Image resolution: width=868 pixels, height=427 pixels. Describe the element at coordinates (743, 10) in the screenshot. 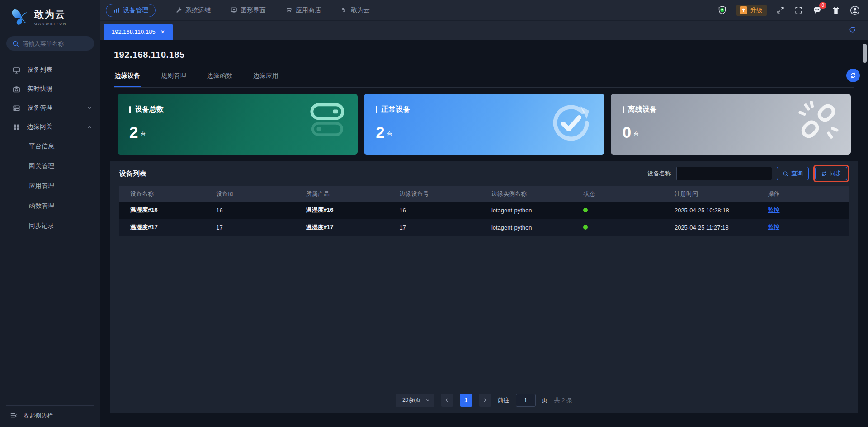

I see `upgrade-icon` at that location.